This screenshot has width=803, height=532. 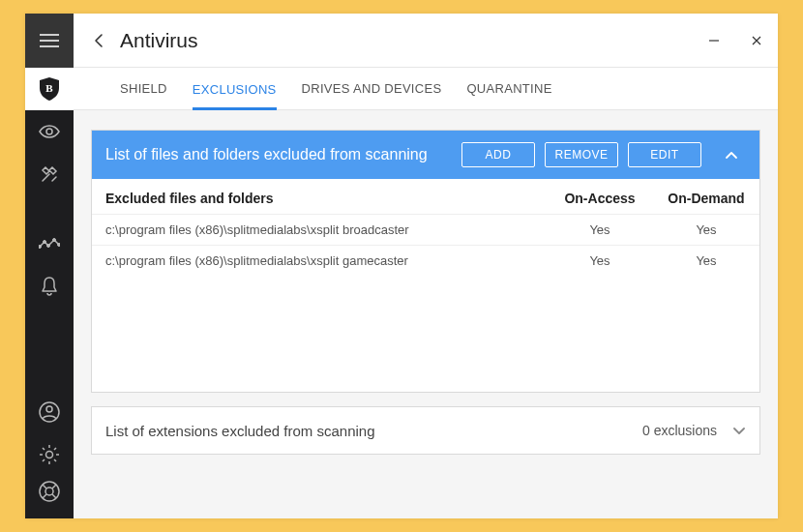 I want to click on extensions-panel-title: List of extensions excluded from scannin…, so click(x=373, y=431).